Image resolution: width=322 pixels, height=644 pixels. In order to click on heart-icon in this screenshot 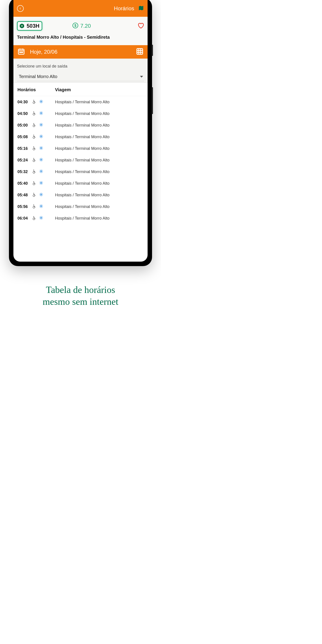, I will do `click(140, 26)`.